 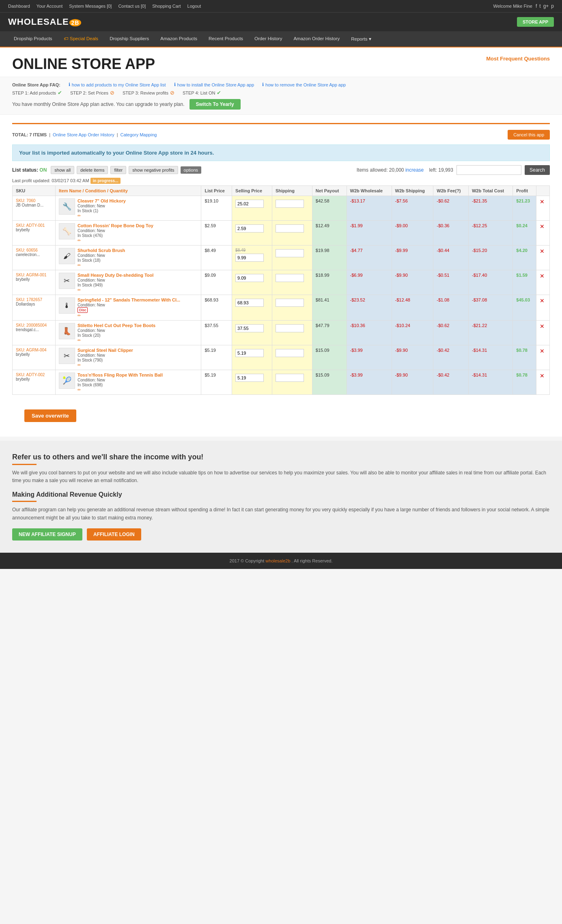 I want to click on nav-reports: Reports ▾, so click(x=361, y=39).